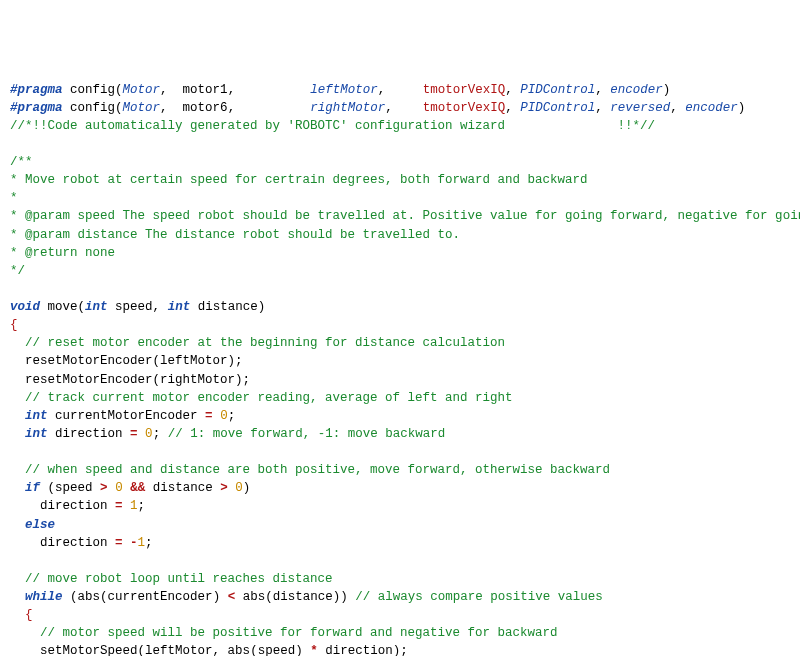  I want to click on var-cur-enc: currentEncoder, so click(160, 597).